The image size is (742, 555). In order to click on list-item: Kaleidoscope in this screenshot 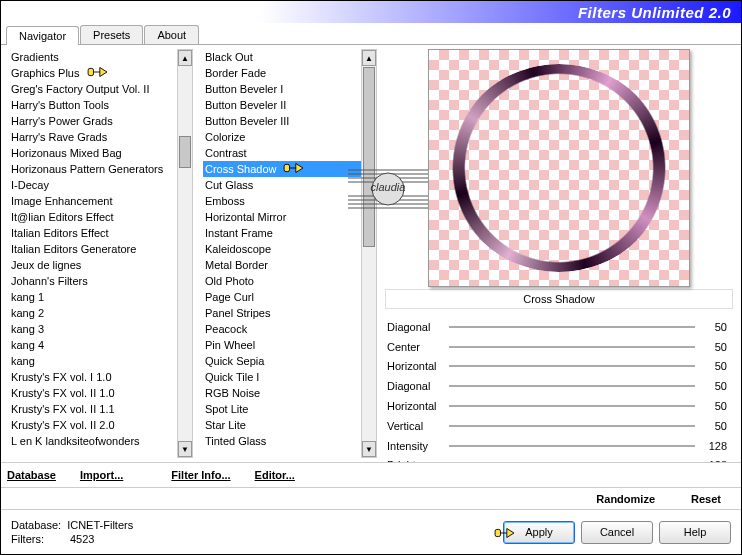, I will do `click(282, 249)`.